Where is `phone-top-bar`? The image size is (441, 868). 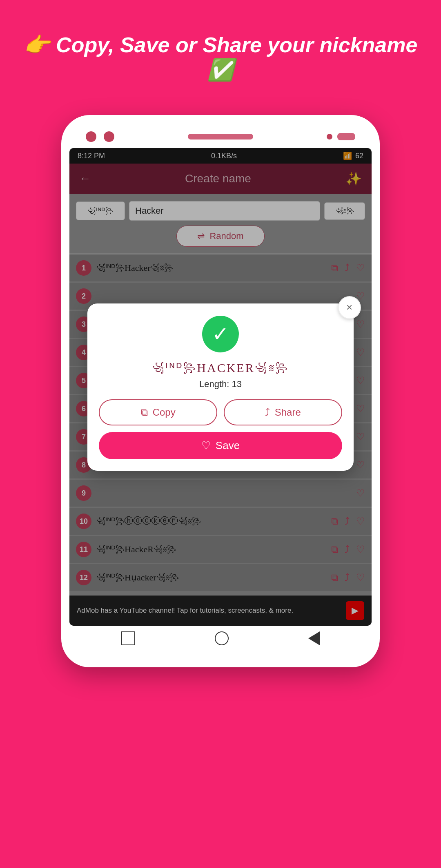
phone-top-bar is located at coordinates (220, 137).